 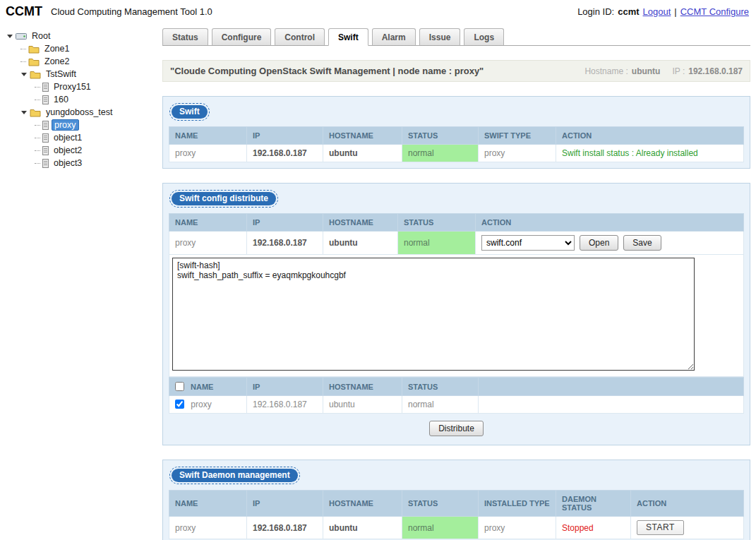 What do you see at coordinates (678, 71) in the screenshot?
I see `ip-label: IP :` at bounding box center [678, 71].